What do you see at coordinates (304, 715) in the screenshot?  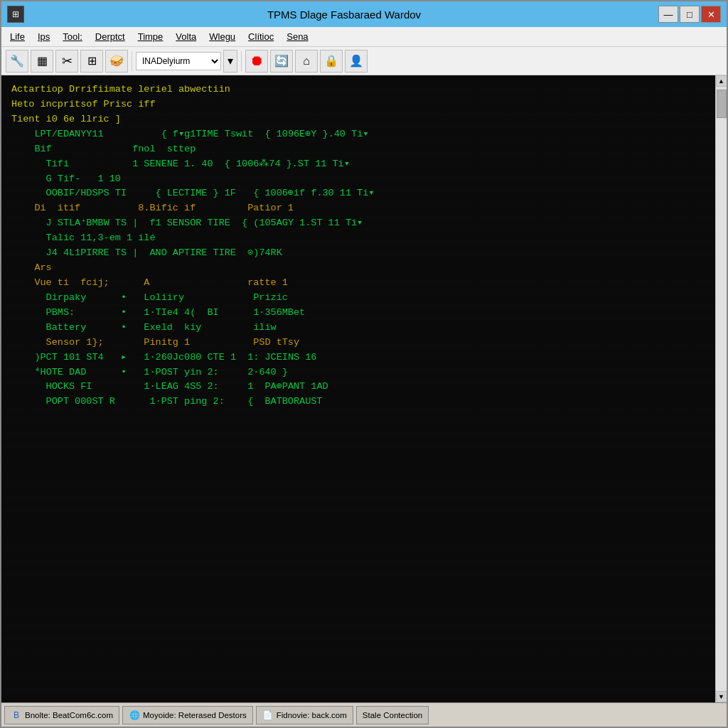 I see `taskbar-item-3: 📄 Fidnovie: back.com` at bounding box center [304, 715].